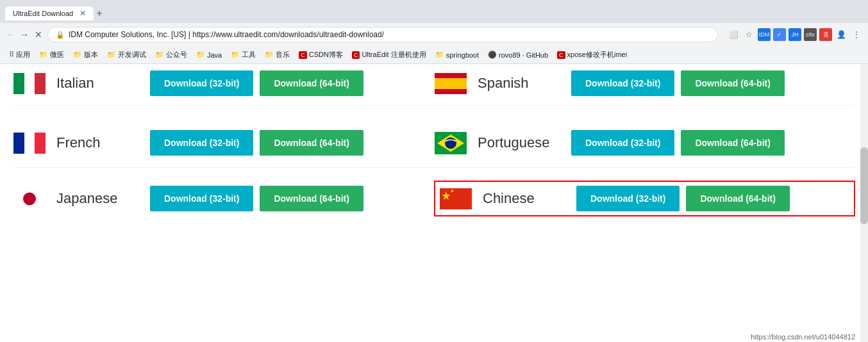 The height and width of the screenshot is (342, 868). I want to click on new-tab-button: +, so click(99, 13).